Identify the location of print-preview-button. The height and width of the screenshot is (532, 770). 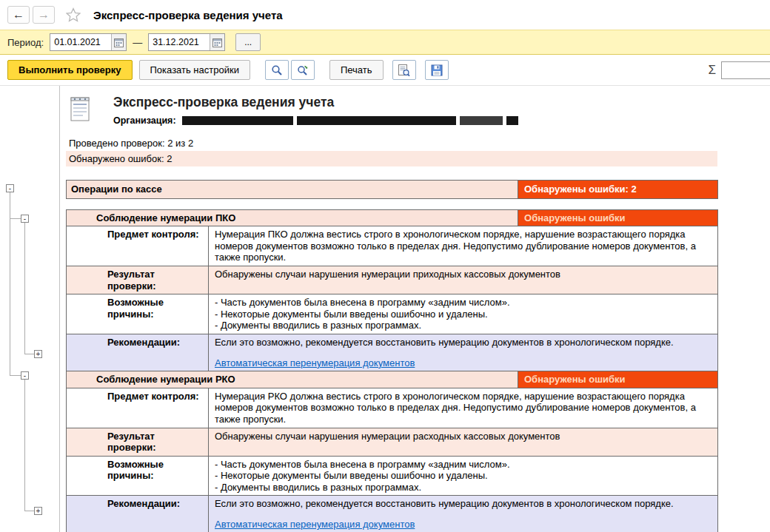
(404, 70).